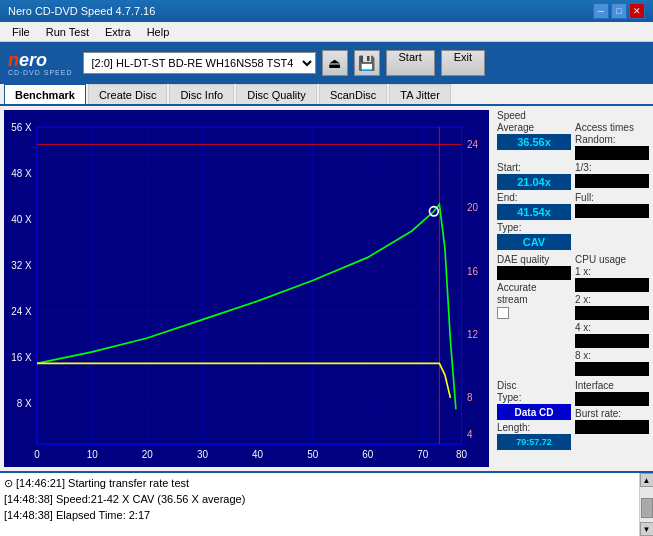  Describe the element at coordinates (534, 428) in the screenshot. I see `length-label: Length:` at that location.